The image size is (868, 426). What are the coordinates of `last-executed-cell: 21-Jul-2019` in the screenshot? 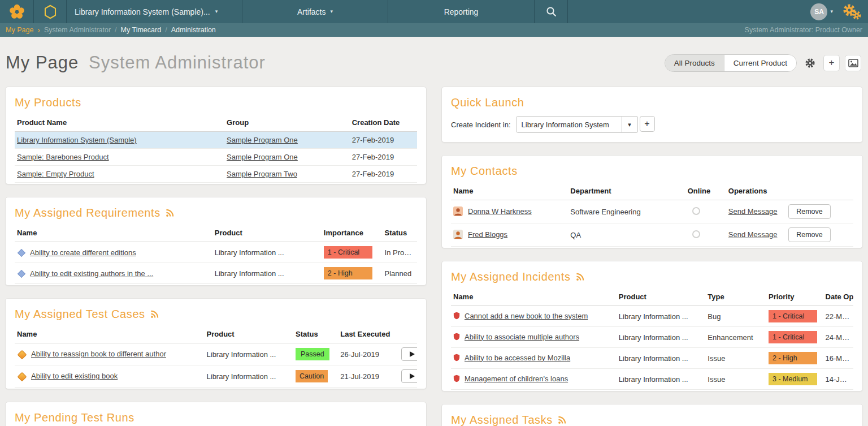 It's located at (368, 377).